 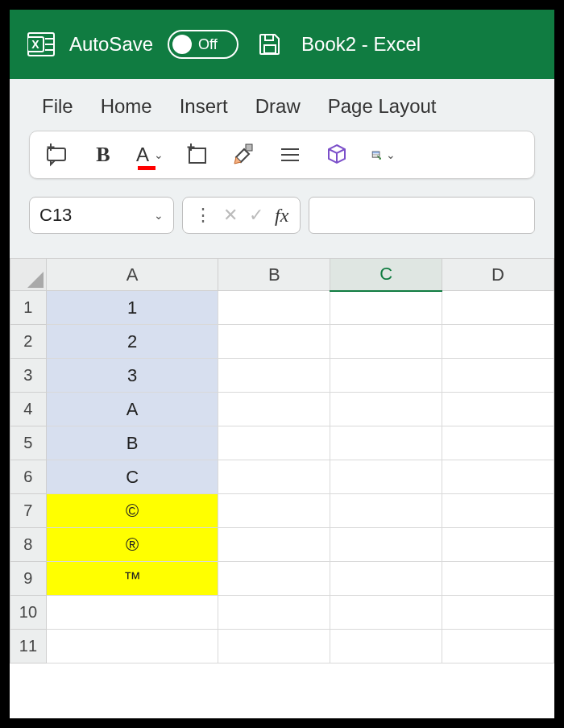 What do you see at coordinates (274, 613) in the screenshot?
I see `cell-B10` at bounding box center [274, 613].